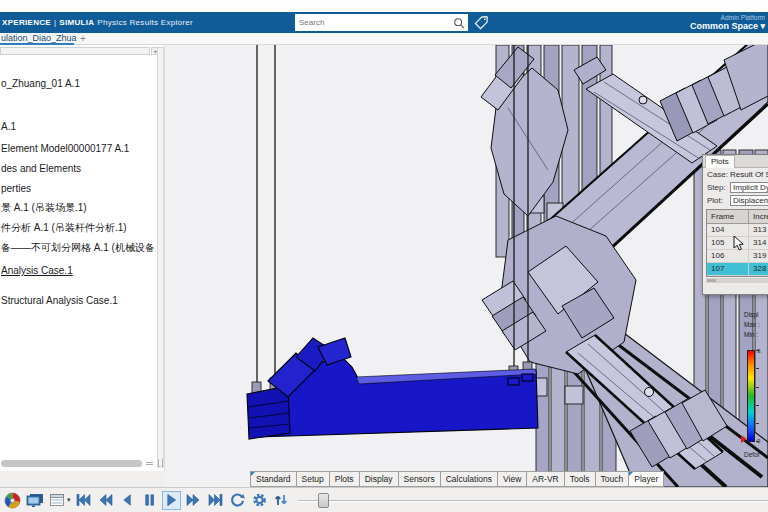  I want to click on cell-increment: 313, so click(758, 230).